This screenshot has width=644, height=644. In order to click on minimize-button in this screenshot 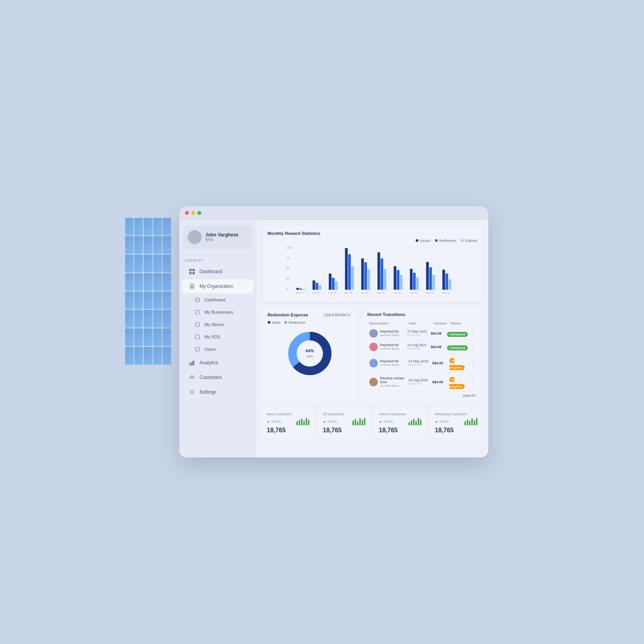, I will do `click(193, 213)`.